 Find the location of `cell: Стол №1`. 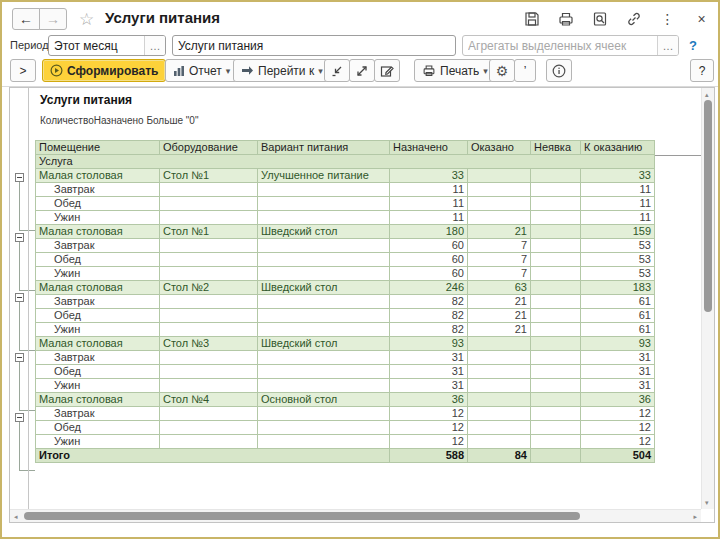

cell: Стол №1 is located at coordinates (209, 232).